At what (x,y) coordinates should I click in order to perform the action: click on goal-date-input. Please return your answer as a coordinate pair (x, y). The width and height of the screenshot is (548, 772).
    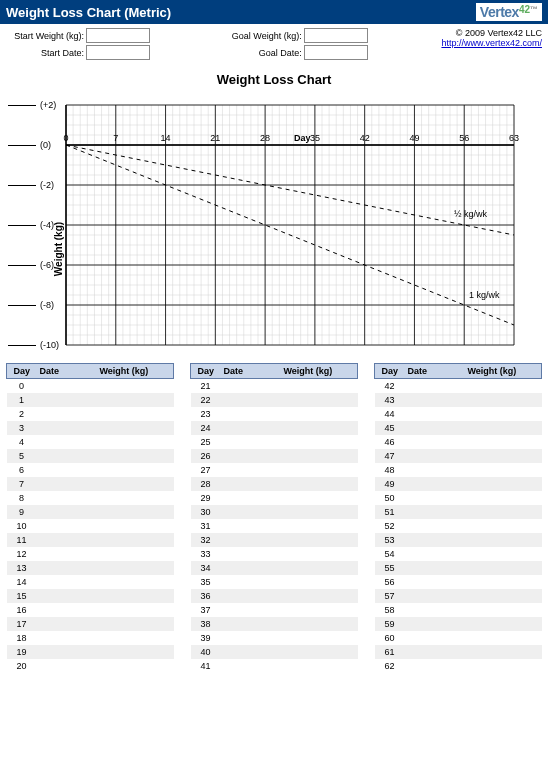
    Looking at the image, I should click on (336, 52).